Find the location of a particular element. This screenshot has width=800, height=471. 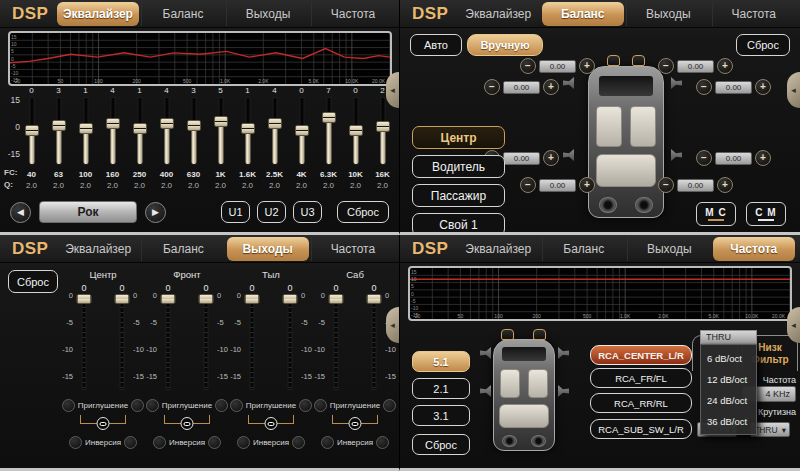

memory-button-u1: U1 is located at coordinates (236, 212).